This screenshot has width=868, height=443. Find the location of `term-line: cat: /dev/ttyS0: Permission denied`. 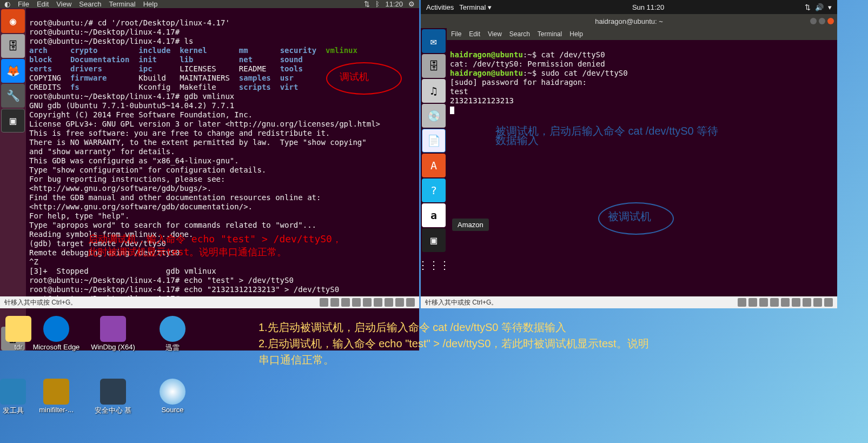

term-line: cat: /dev/ttyS0: Permission denied is located at coordinates (528, 64).